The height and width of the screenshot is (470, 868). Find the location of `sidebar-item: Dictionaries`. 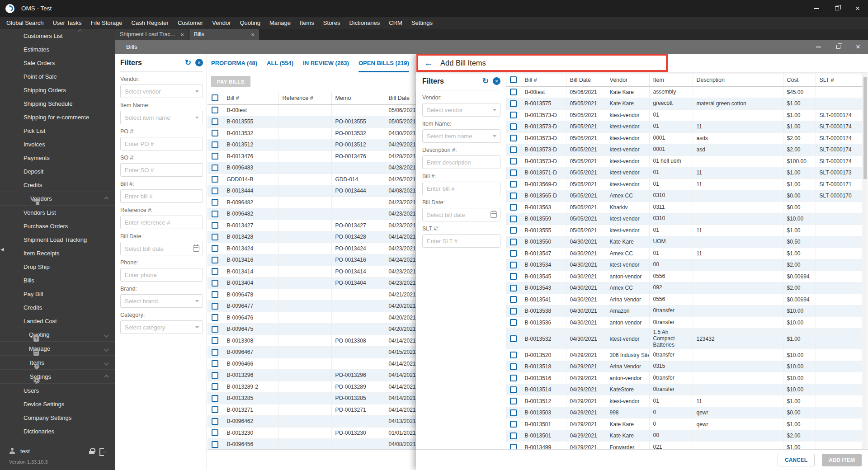

sidebar-item: Dictionaries is located at coordinates (58, 431).